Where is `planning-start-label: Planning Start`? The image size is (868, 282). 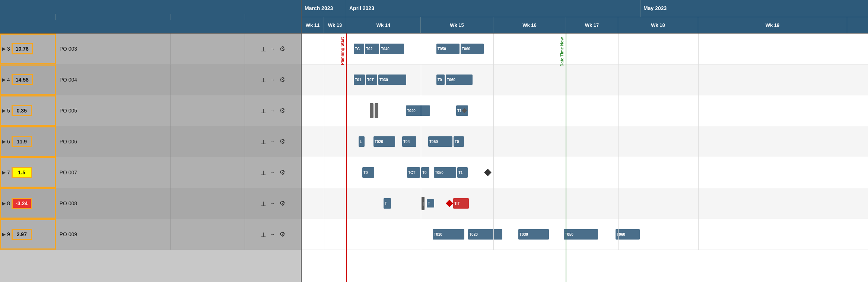 planning-start-label: Planning Start is located at coordinates (342, 51).